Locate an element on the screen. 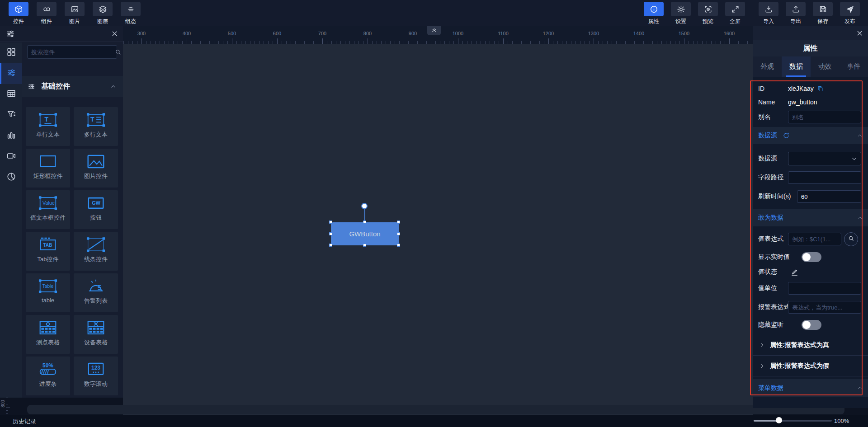  rotation-handle is located at coordinates (364, 206).